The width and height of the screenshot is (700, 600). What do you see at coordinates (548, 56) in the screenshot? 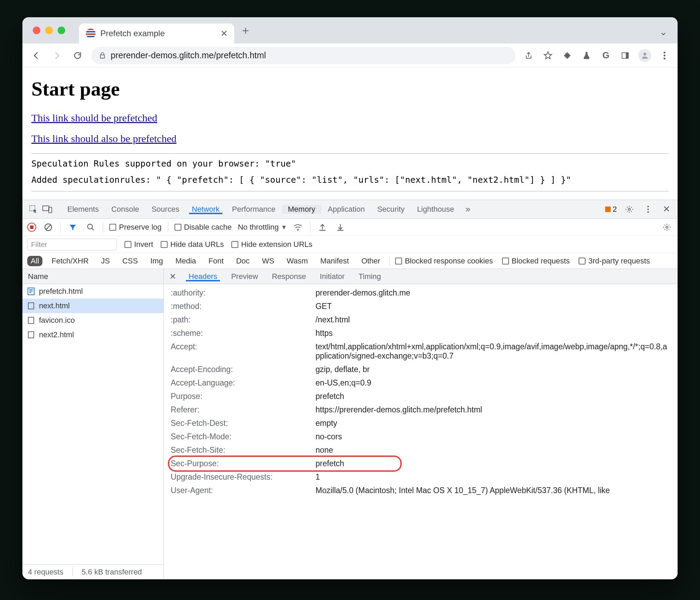
I see `bookmark-icon` at bounding box center [548, 56].